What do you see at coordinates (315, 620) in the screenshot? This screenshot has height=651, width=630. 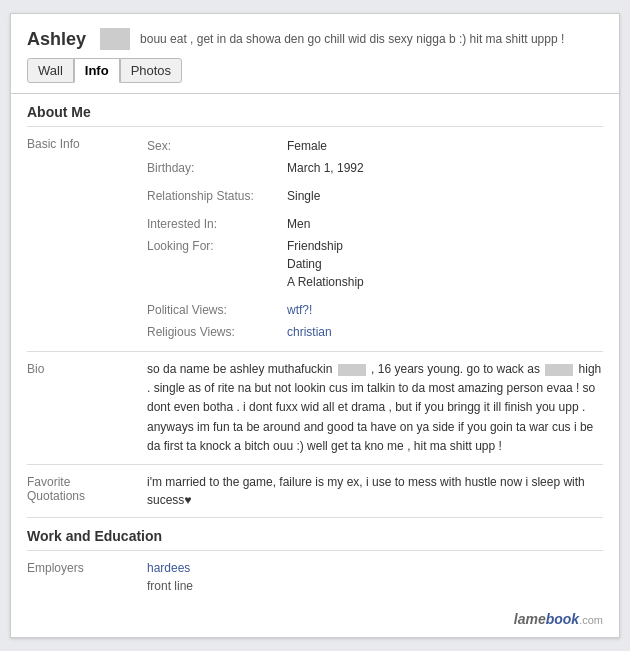 I see `lamebook-footer: lamebook.com` at bounding box center [315, 620].